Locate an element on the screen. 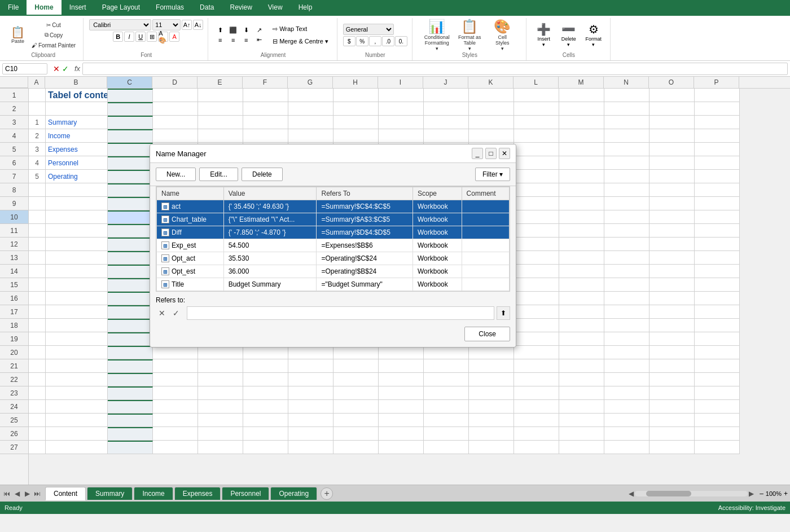  value-cell-4: 35.530 is located at coordinates (270, 258).